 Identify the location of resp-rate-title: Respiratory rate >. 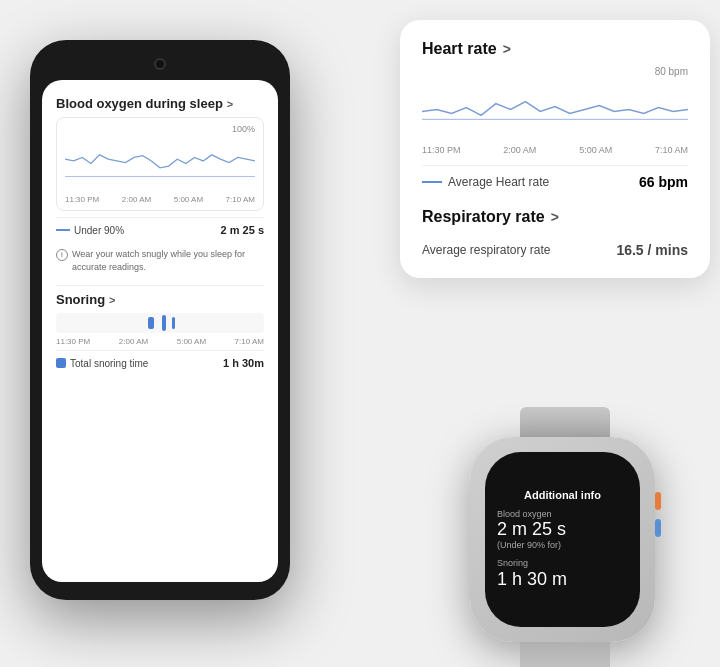
(555, 217).